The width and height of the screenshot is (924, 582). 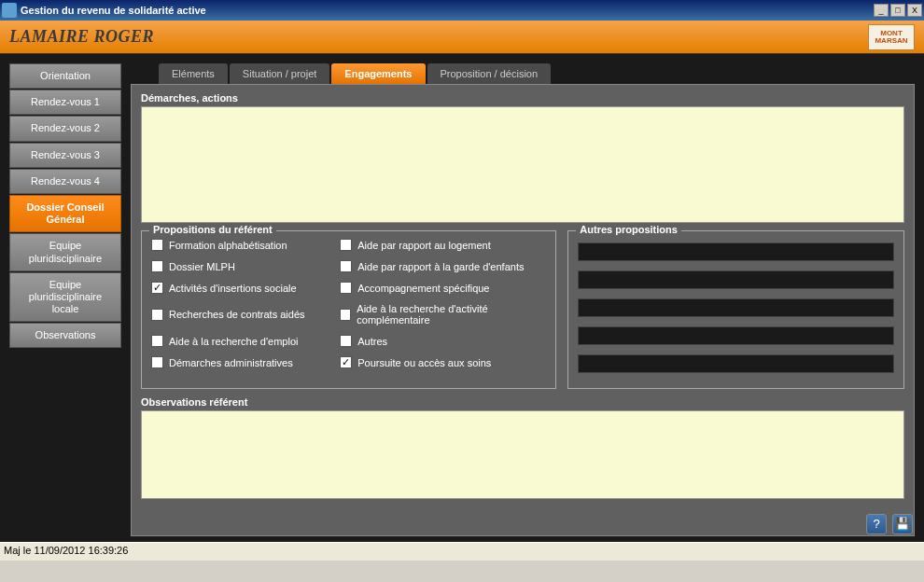 I want to click on observations-textarea, so click(x=523, y=455).